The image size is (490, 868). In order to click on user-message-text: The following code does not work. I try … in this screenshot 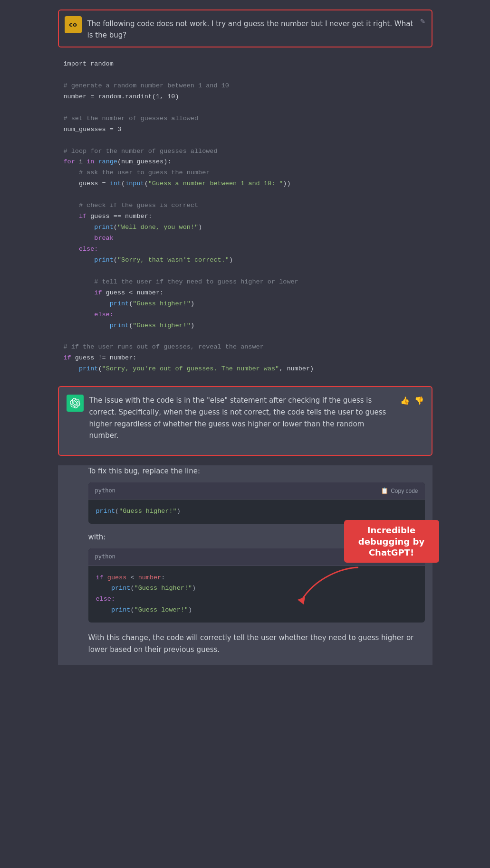, I will do `click(251, 29)`.